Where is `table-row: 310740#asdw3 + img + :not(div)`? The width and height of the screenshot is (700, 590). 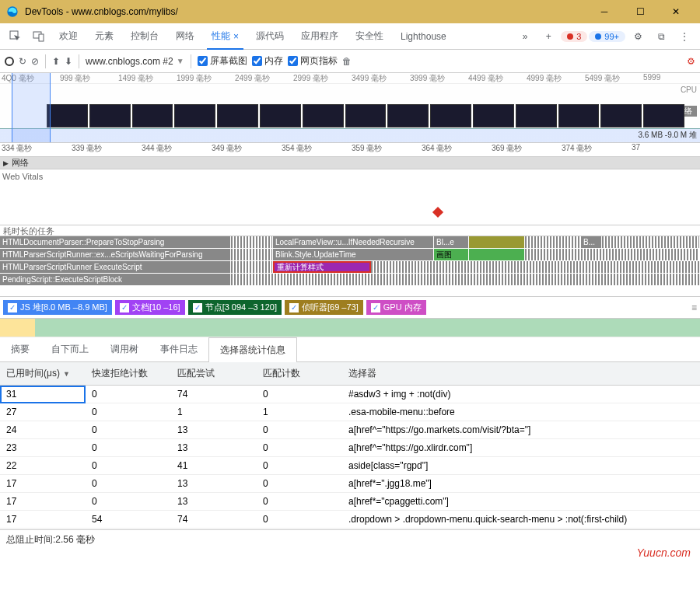 table-row: 310740#asdw3 + img + :not(div) is located at coordinates (350, 395).